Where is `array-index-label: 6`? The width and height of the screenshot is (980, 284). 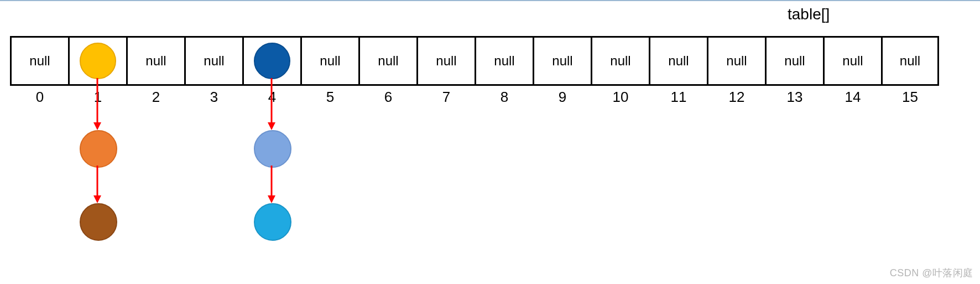 array-index-label: 6 is located at coordinates (388, 95).